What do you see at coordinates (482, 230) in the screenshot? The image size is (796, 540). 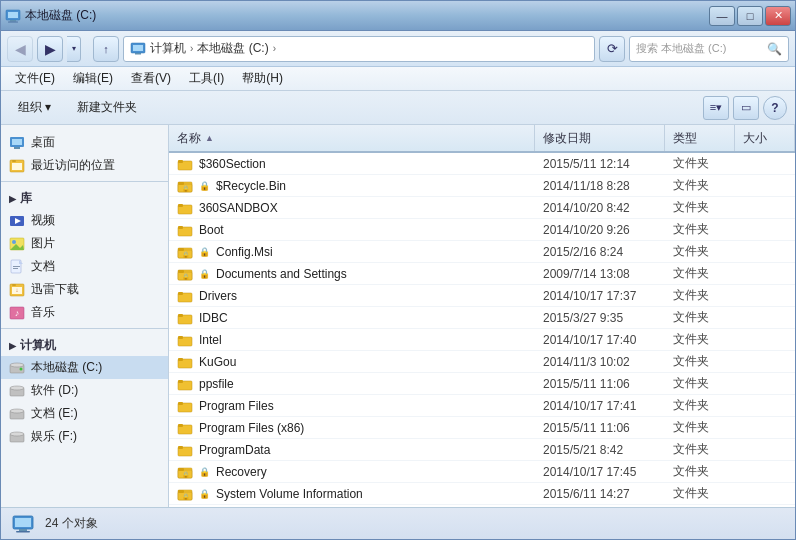 I see `table-row: Boot 2014/10/20 9:26 文件夹` at bounding box center [482, 230].